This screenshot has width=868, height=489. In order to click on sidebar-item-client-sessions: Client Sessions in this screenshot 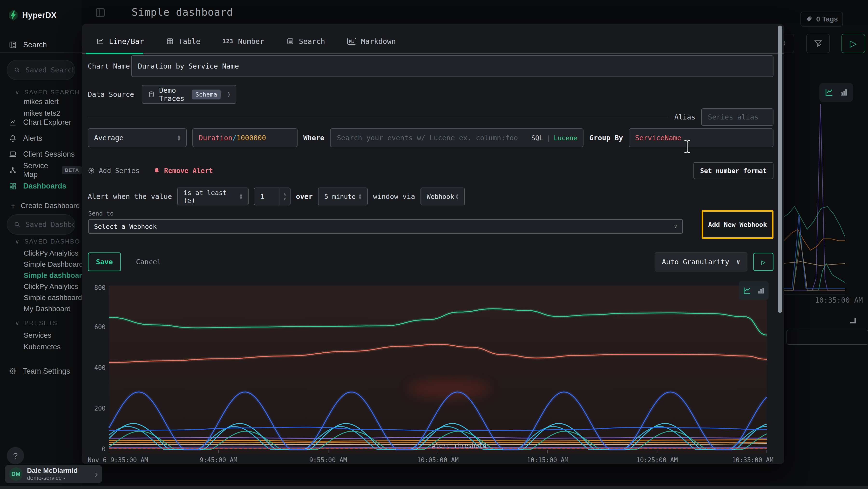, I will do `click(41, 154)`.